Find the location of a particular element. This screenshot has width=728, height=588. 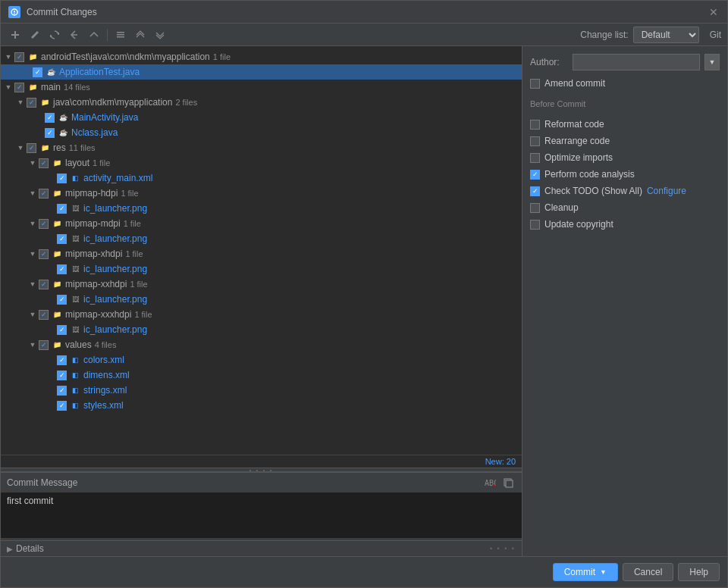

tree-item-nclass: ✓ ☕ Nclass.java is located at coordinates (261, 133).